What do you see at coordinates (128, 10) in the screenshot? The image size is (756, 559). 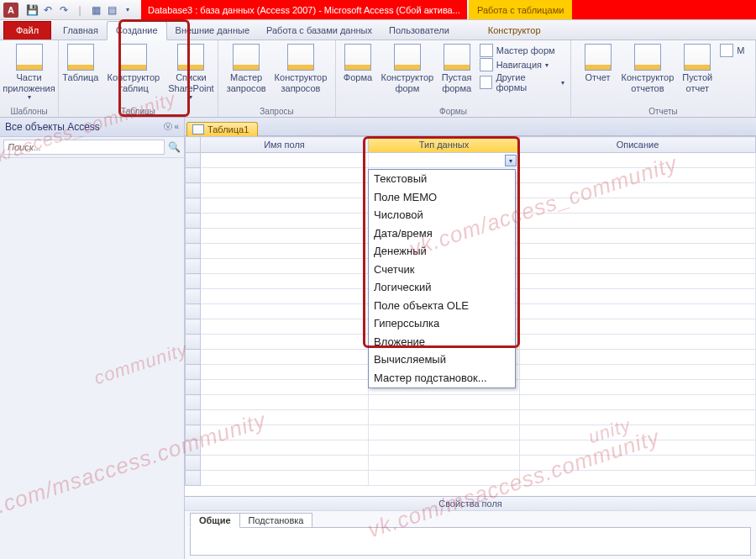 I see `qat-dropdown-icon: ▾` at bounding box center [128, 10].